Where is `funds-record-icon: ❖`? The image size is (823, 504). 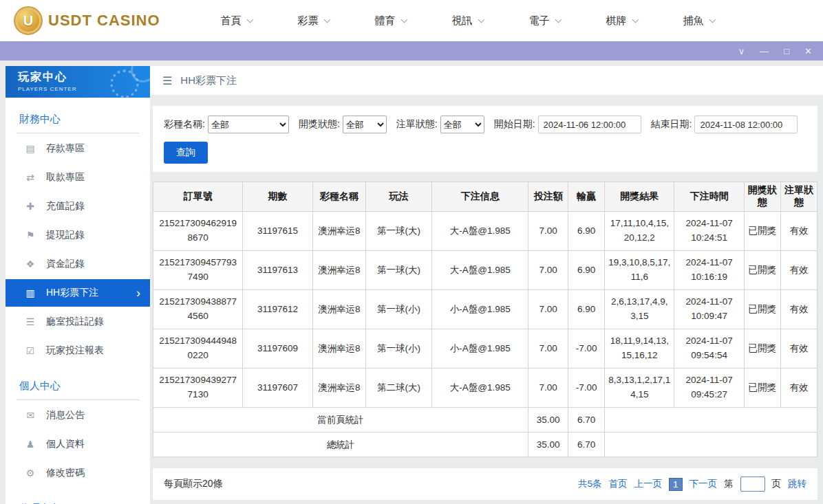 funds-record-icon: ❖ is located at coordinates (30, 264).